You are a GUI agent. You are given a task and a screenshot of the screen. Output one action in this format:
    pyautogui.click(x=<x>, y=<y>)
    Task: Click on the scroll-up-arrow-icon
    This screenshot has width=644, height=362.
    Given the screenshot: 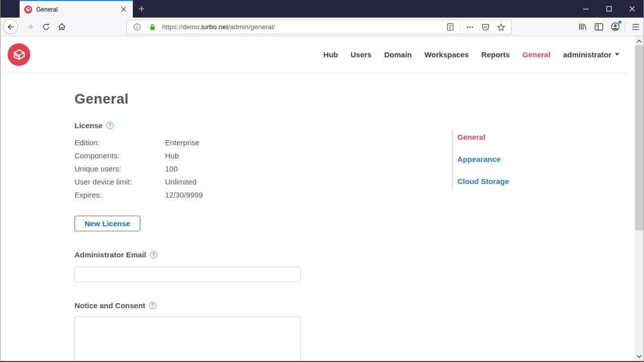 What is the action you would take?
    pyautogui.click(x=639, y=41)
    